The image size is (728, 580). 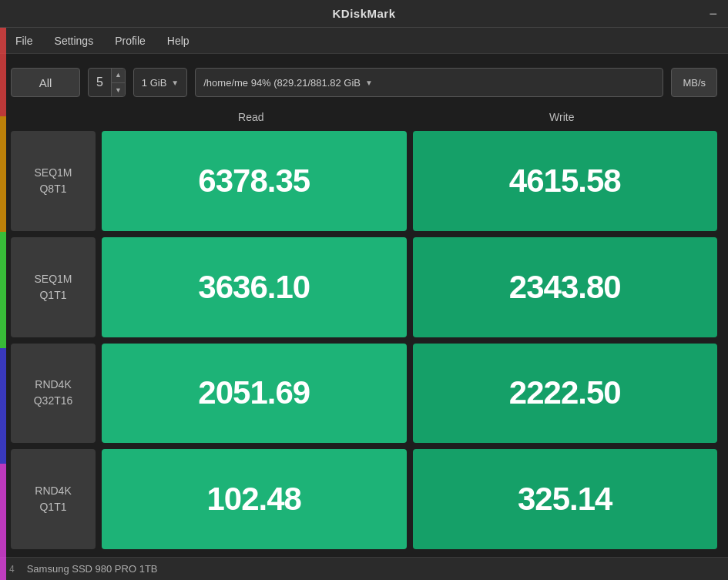 I want to click on path-label: /home/me 94% (829.21/881.82 GiB, so click(x=282, y=83).